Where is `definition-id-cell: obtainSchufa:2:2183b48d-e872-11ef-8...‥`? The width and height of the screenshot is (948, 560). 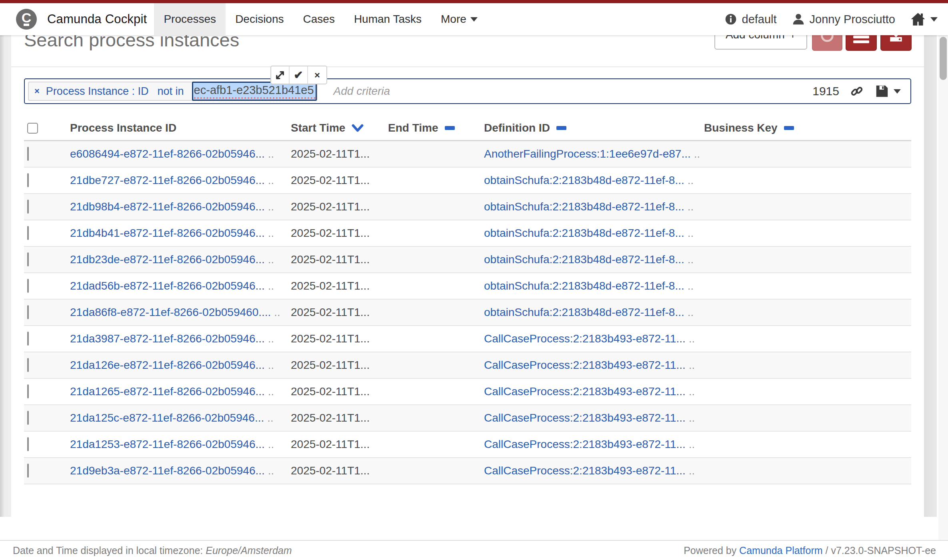 definition-id-cell: obtainSchufa:2:2183b48d-e872-11ef-8...‥ is located at coordinates (594, 312).